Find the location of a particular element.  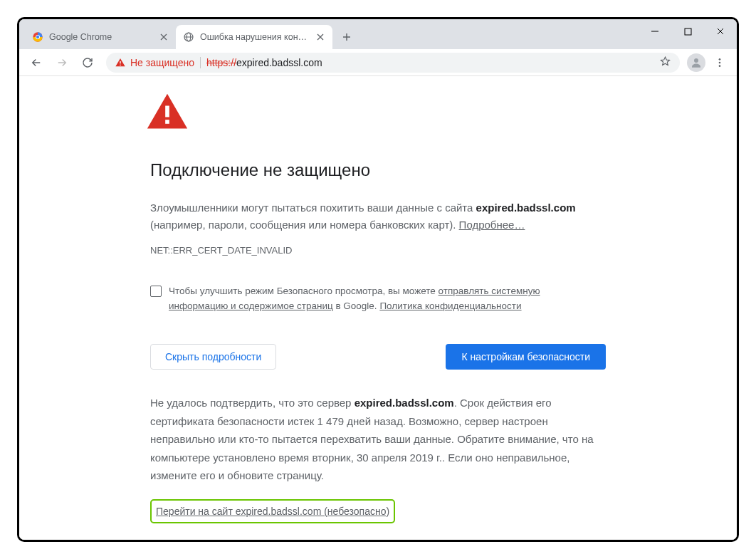

opt-in-checkbox is located at coordinates (156, 291).